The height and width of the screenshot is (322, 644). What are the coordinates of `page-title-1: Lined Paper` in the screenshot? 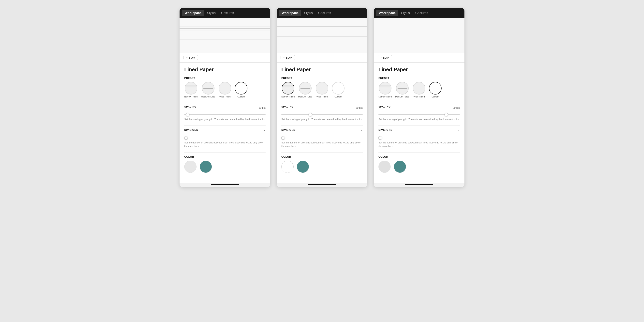 It's located at (225, 70).